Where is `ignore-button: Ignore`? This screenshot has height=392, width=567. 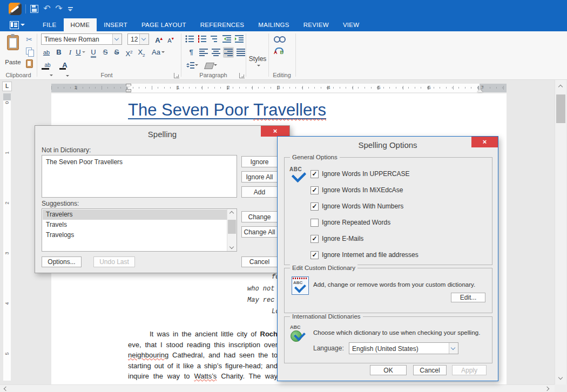 ignore-button: Ignore is located at coordinates (259, 162).